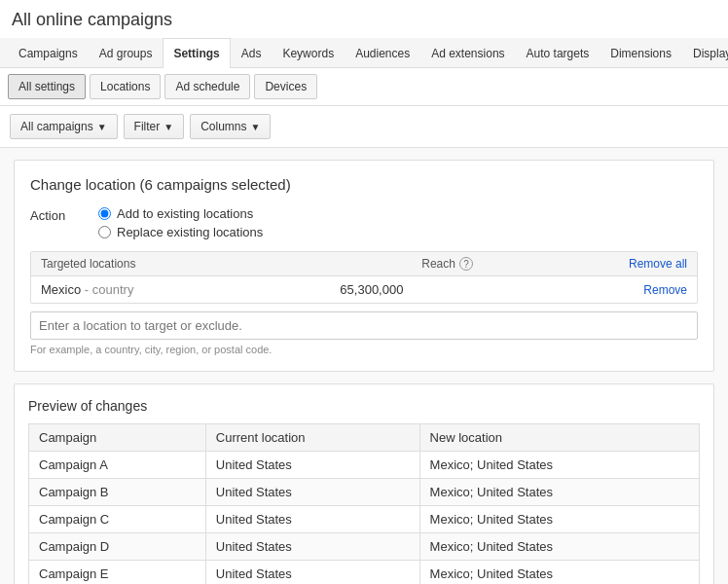  What do you see at coordinates (118, 438) in the screenshot?
I see `col-header-campaign: Campaign` at bounding box center [118, 438].